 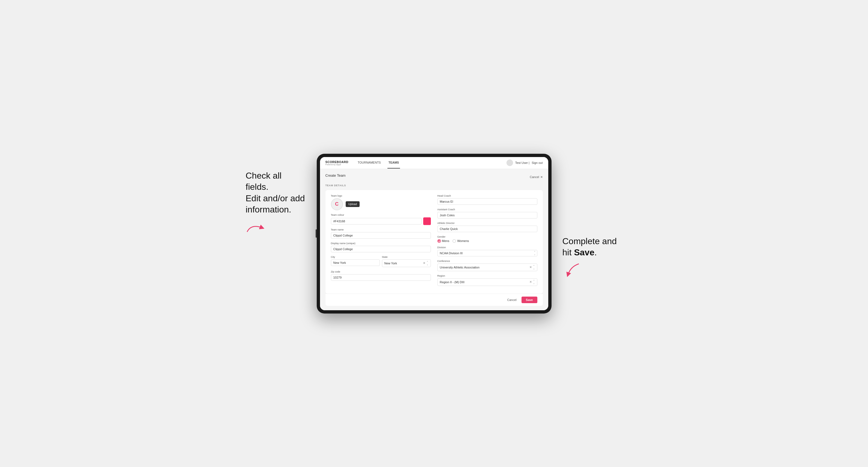 I want to click on left-arrow, so click(x=276, y=229).